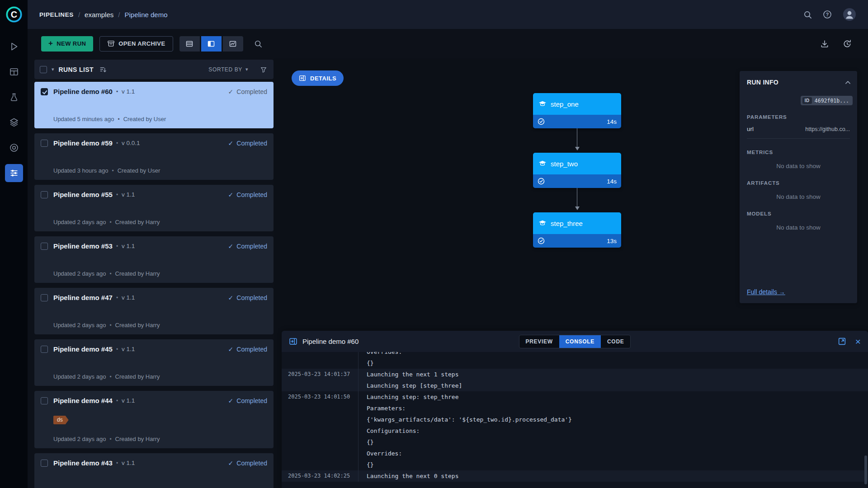  What do you see at coordinates (190, 44) in the screenshot?
I see `table-view-toggle` at bounding box center [190, 44].